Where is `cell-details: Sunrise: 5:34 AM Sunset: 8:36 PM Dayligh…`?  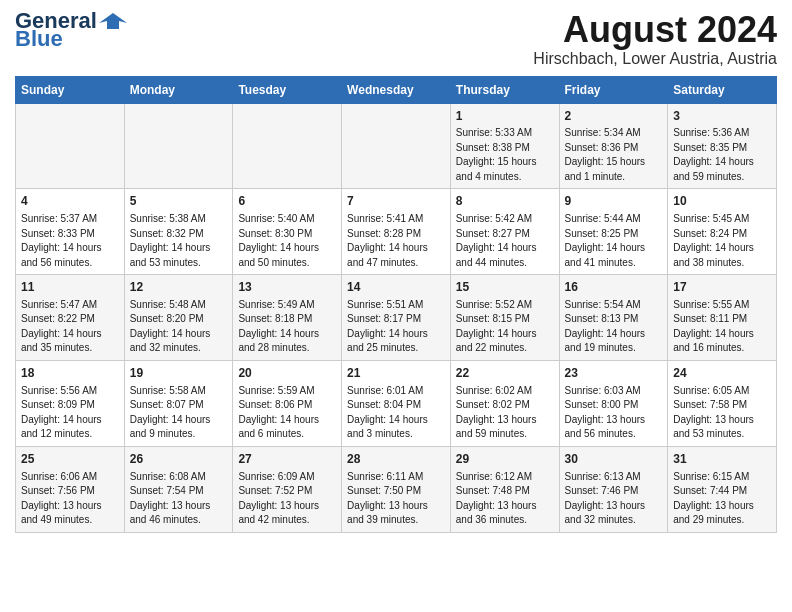 cell-details: Sunrise: 5:34 AM Sunset: 8:36 PM Dayligh… is located at coordinates (614, 155).